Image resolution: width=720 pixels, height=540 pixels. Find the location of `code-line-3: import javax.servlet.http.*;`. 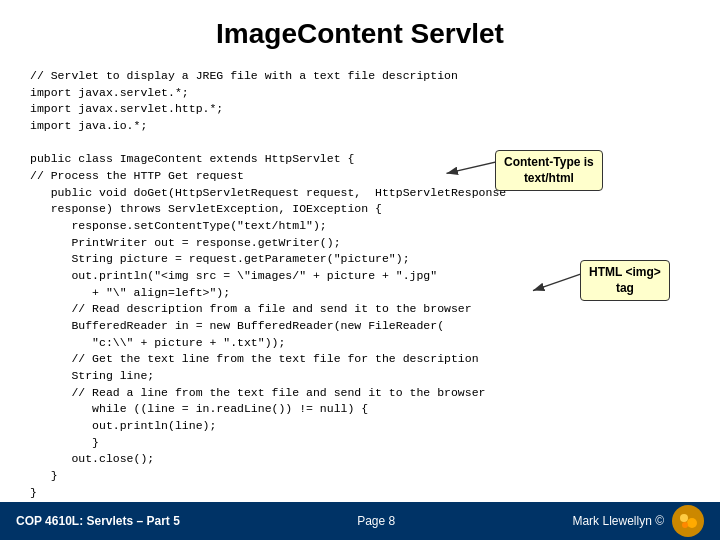

code-line-3: import javax.servlet.http.*; is located at coordinates (126, 108).